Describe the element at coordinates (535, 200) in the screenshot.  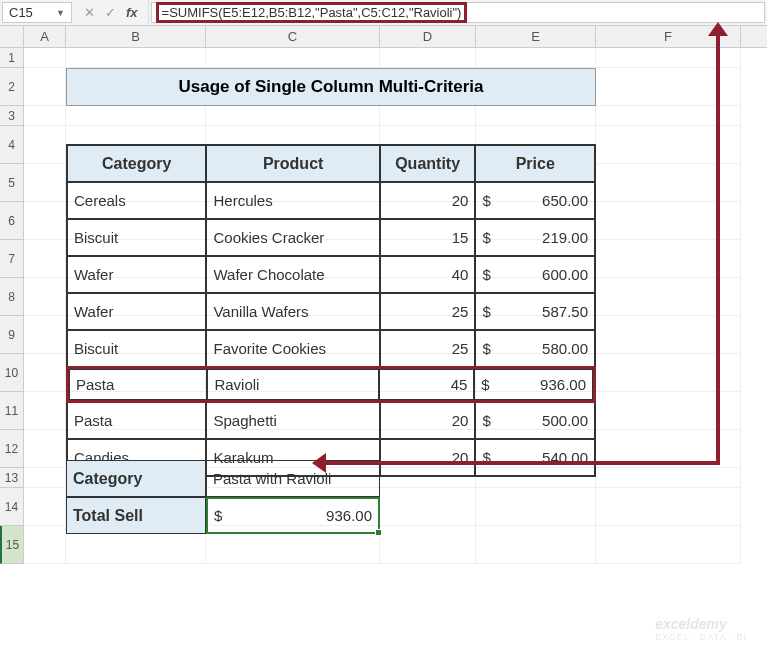
I see `cell-price: $650.00` at that location.